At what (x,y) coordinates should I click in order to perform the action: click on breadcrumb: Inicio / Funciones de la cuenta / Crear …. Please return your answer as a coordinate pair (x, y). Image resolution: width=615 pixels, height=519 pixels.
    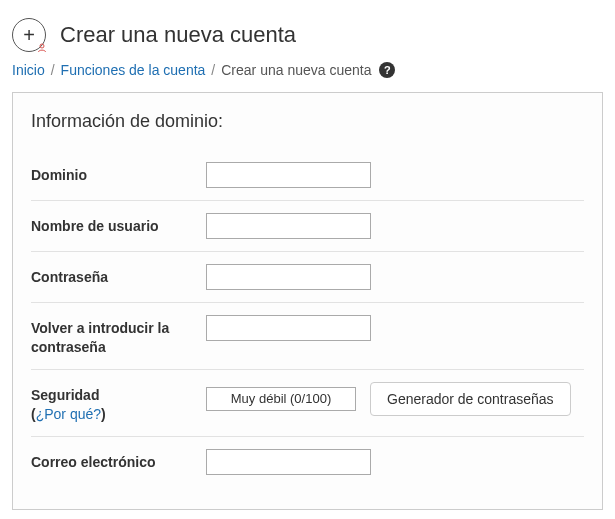
    Looking at the image, I should click on (308, 77).